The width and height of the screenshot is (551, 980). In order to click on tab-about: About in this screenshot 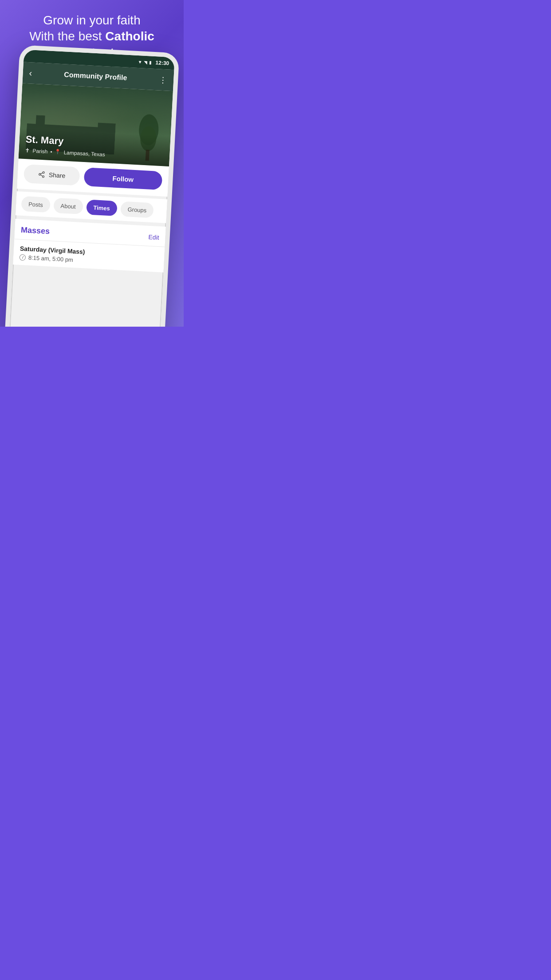, I will do `click(68, 206)`.